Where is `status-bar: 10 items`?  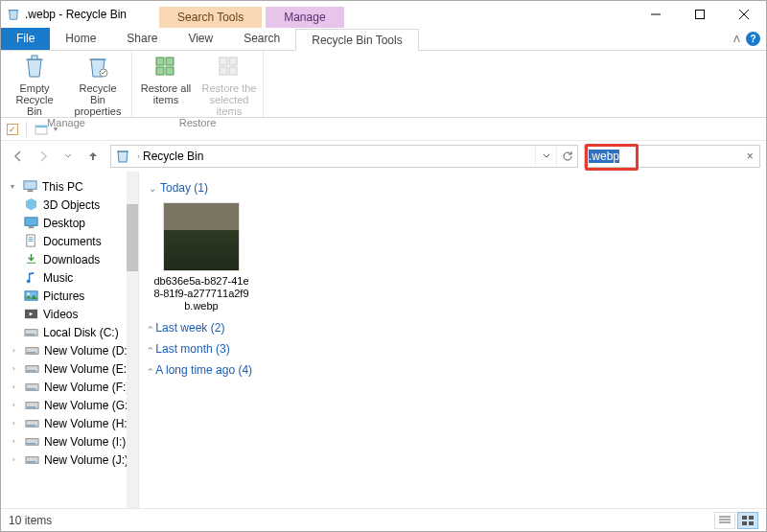
status-bar: 10 items is located at coordinates (384, 520).